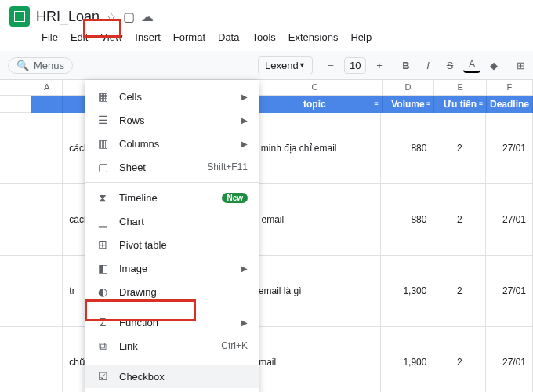 The image size is (533, 392). I want to click on menu-sheet: ▢SheetShift+F11, so click(172, 167).